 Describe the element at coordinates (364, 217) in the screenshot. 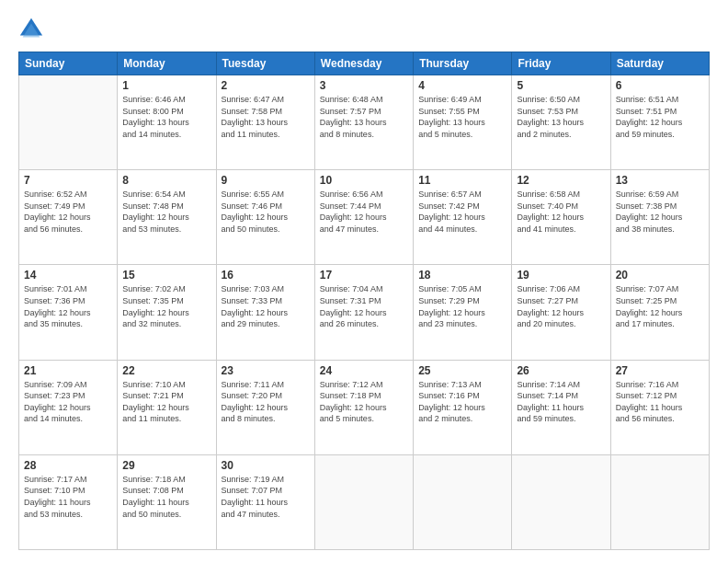

I see `day-cell: 10Sunrise: 6:56 AM Sunset: 7:44 PM Dayli…` at that location.